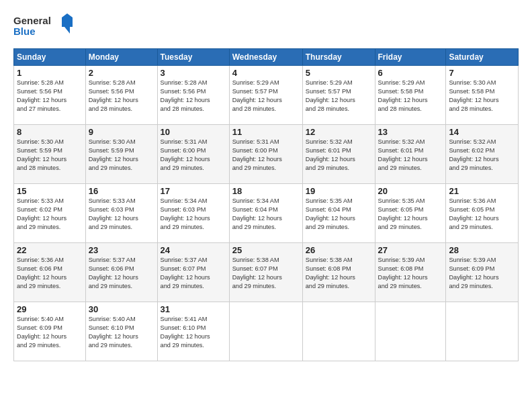 This screenshot has height=411, width=532. I want to click on header: General Blue, so click(266, 27).